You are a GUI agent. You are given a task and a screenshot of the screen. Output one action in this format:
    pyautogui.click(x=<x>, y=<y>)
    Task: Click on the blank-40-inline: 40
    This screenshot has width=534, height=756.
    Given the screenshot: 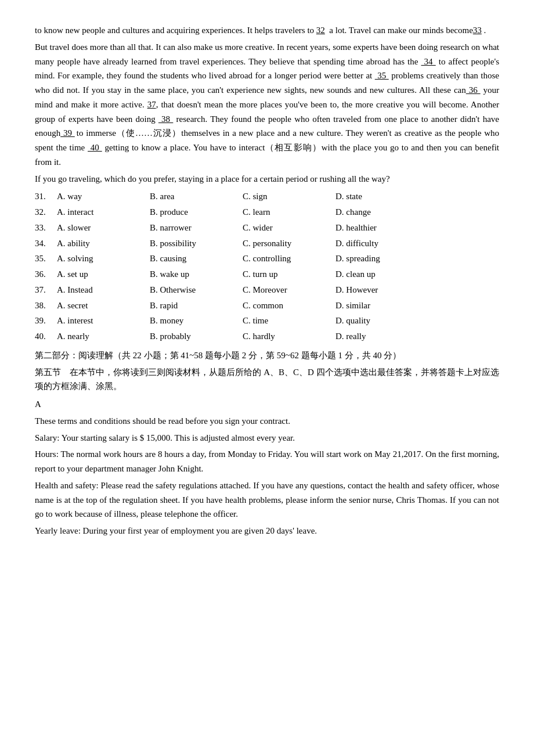 What is the action you would take?
    pyautogui.click(x=95, y=147)
    